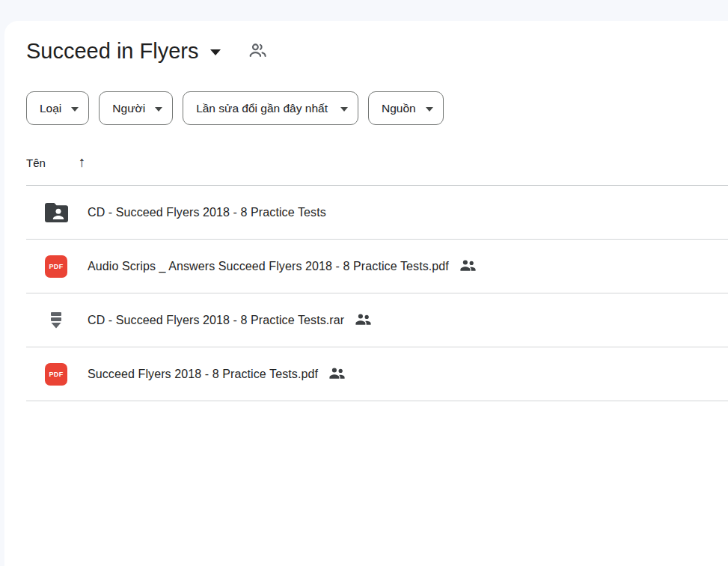 Image resolution: width=728 pixels, height=566 pixels. What do you see at coordinates (271, 108) in the screenshot?
I see `filter-chip-modified: Lần sửa đổi gần đây nhất` at bounding box center [271, 108].